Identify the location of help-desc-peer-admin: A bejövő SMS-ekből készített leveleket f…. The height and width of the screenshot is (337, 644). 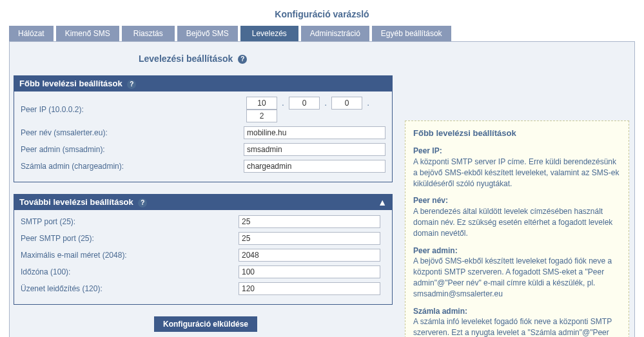
(517, 277).